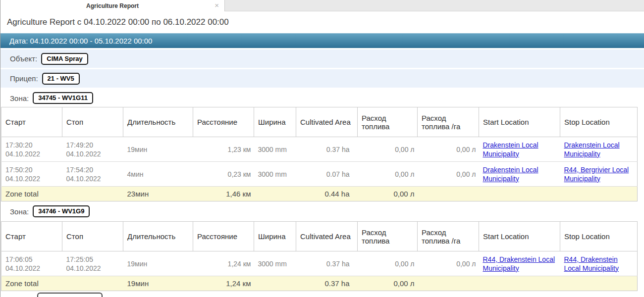  Describe the element at coordinates (320, 122) in the screenshot. I see `table-header-row: Старт Стоп Длительность Расстояние Ширин…` at that location.